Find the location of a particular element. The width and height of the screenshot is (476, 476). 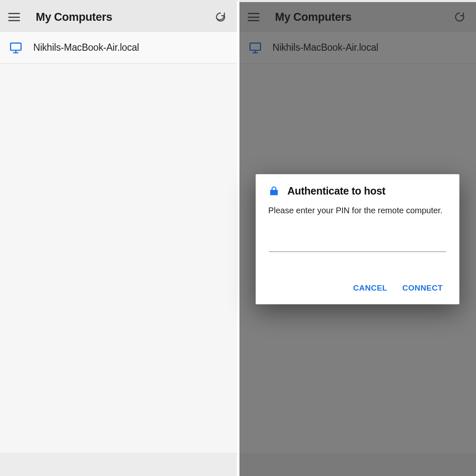

hamburger-icon is located at coordinates (14, 17).